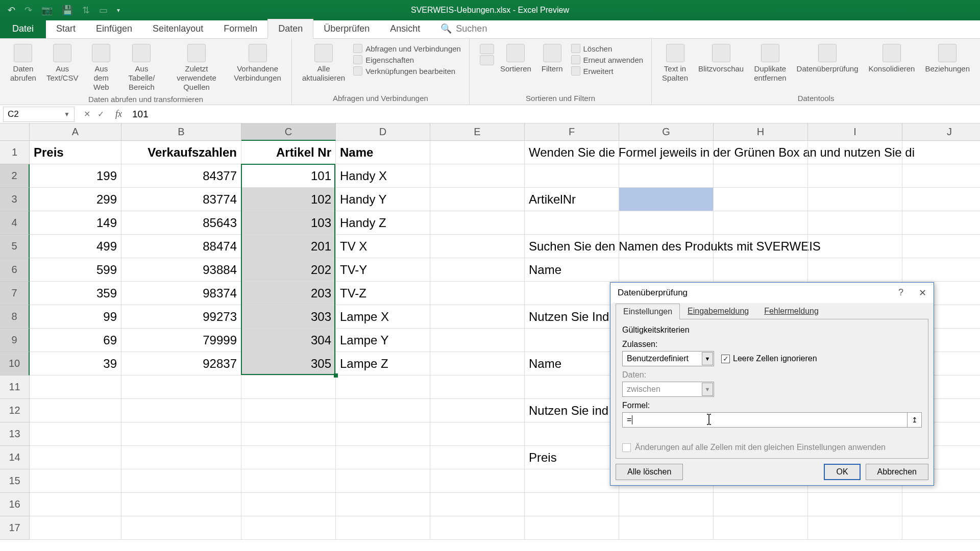  I want to click on tab-insert: Einfügen, so click(114, 29).